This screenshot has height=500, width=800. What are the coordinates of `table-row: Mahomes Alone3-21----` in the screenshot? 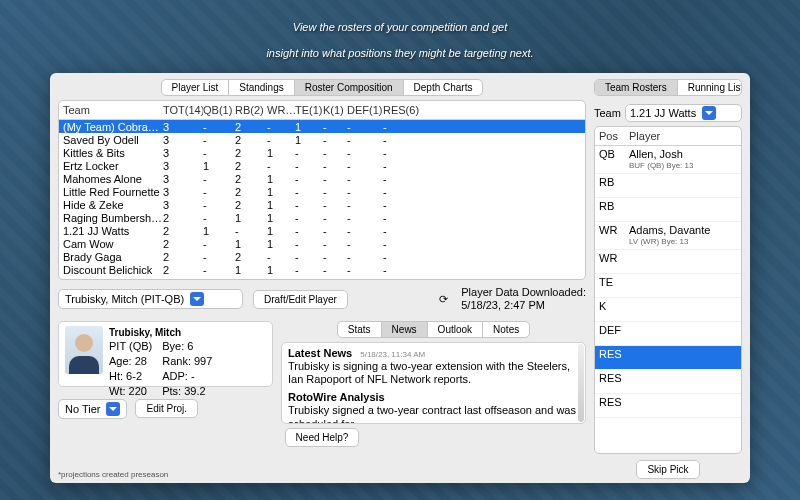 It's located at (322, 178).